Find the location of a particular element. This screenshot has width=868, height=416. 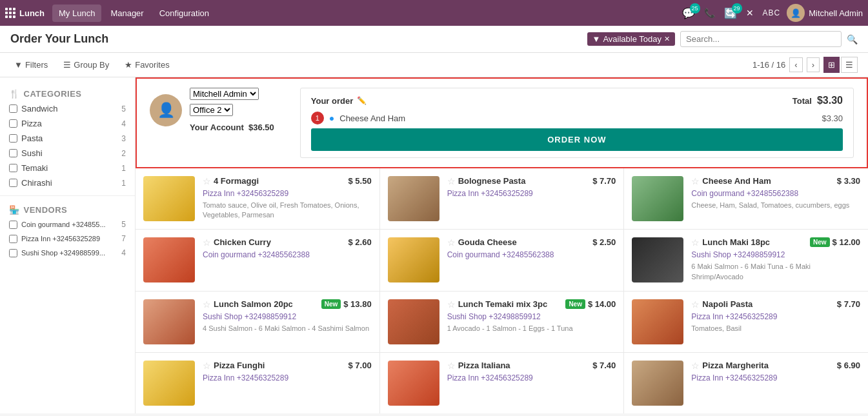

pagination-range: 1-16 / 16 is located at coordinates (769, 64).